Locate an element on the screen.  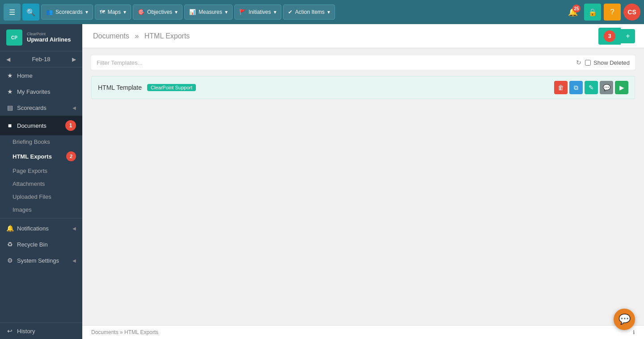
maps-nav-icon: 🗺 is located at coordinates (102, 12).